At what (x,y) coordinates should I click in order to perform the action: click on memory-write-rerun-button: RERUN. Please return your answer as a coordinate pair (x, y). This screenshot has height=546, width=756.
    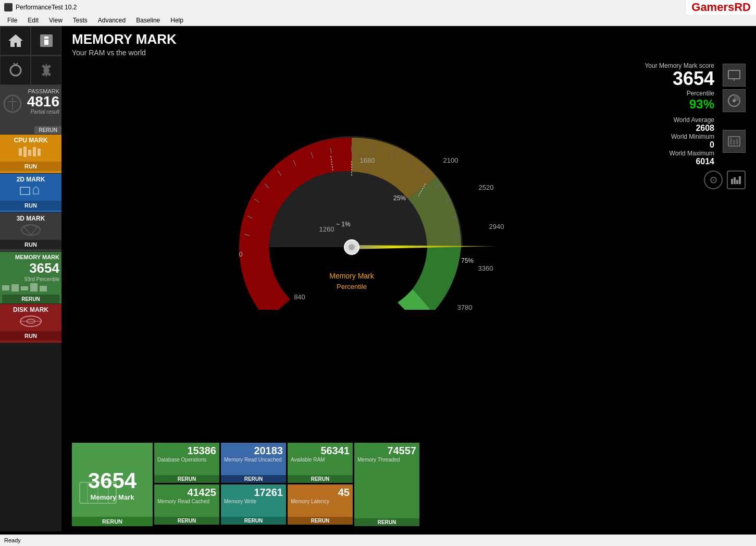
    Looking at the image, I should click on (253, 520).